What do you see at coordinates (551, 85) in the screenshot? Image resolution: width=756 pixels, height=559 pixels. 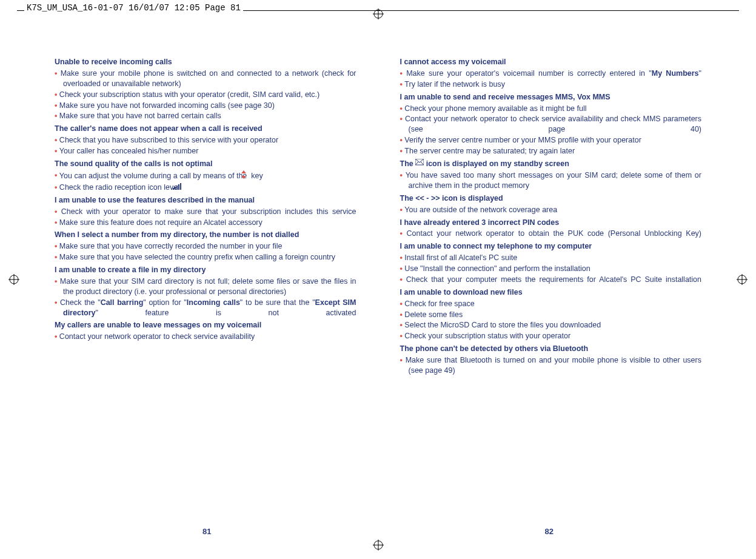 I see `list-item: Try later if the network is busy` at bounding box center [551, 85].